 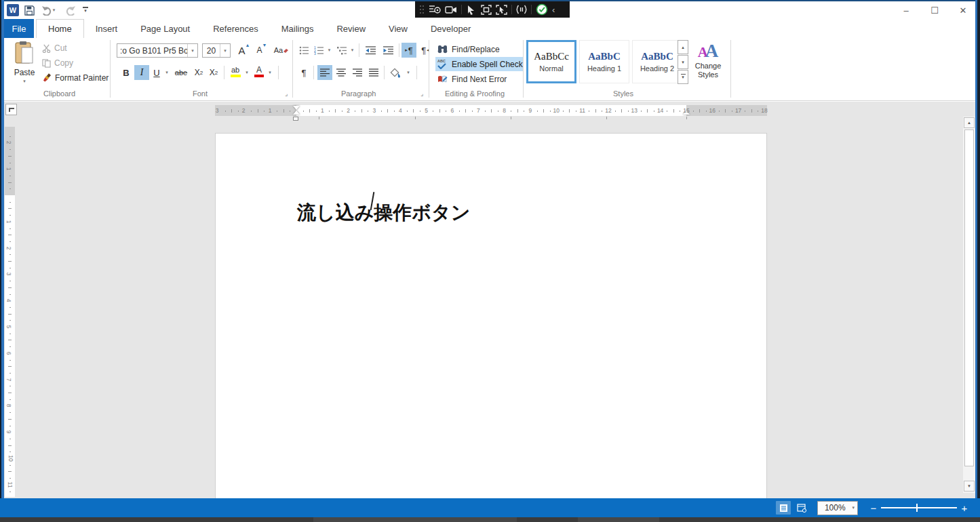 I want to click on style-normal: AaBbCc Normal, so click(x=551, y=62).